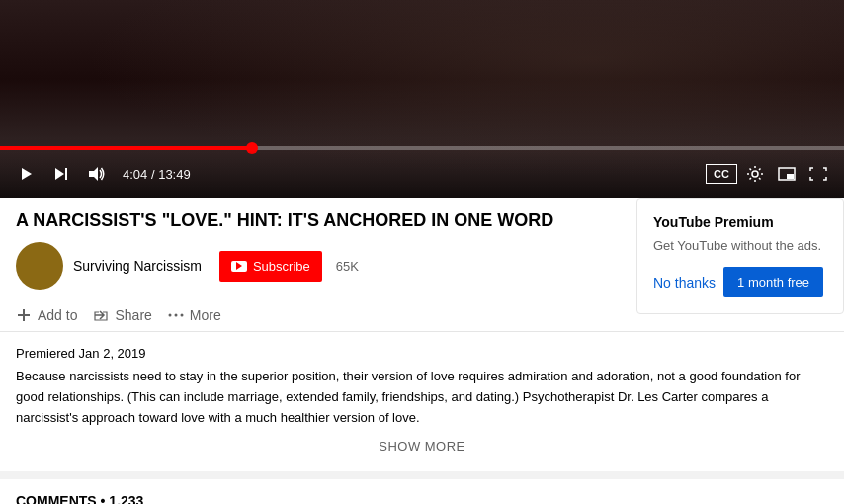 Image resolution: width=844 pixels, height=504 pixels. Describe the element at coordinates (422, 443) in the screenshot. I see `show-more-button: SHOW MORE` at that location.